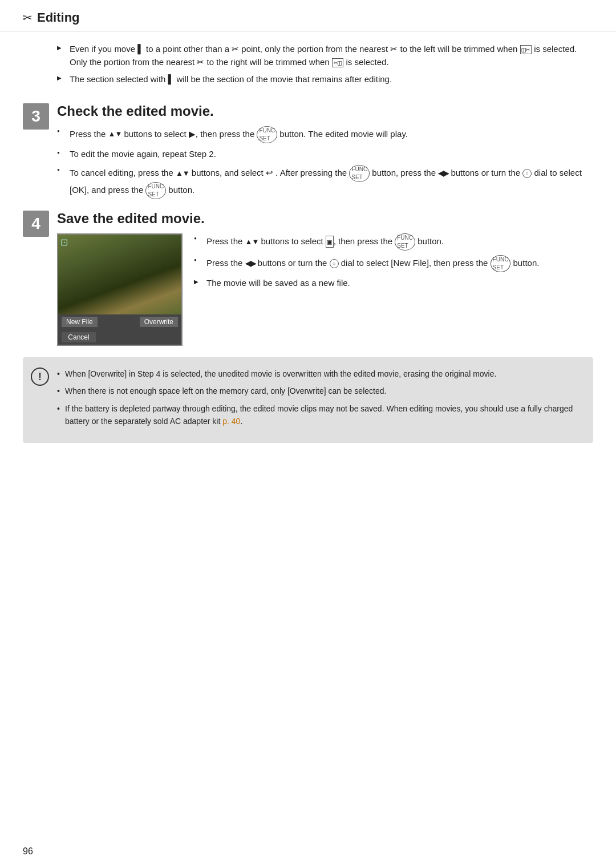  Describe the element at coordinates (501, 264) in the screenshot. I see `func-icon-5: FUNCSET` at that location.